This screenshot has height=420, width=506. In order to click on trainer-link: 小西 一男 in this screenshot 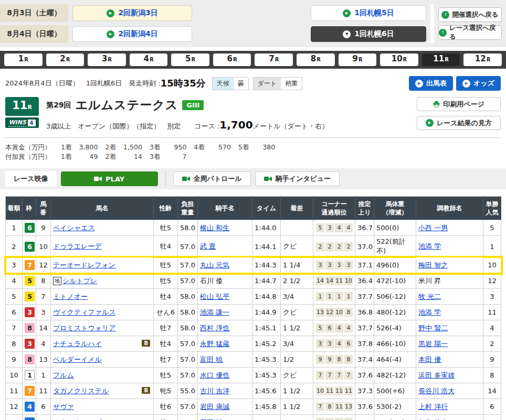, I will do `click(433, 228)`.